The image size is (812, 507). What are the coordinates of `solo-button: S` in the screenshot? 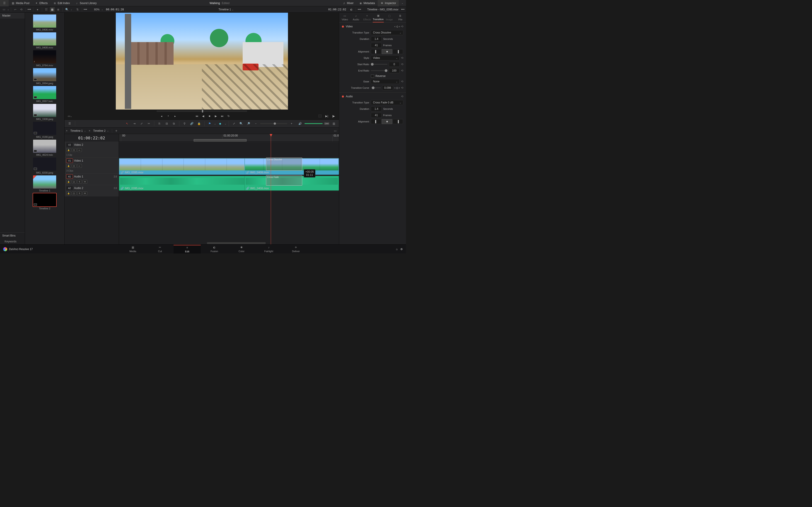 It's located at (80, 193).